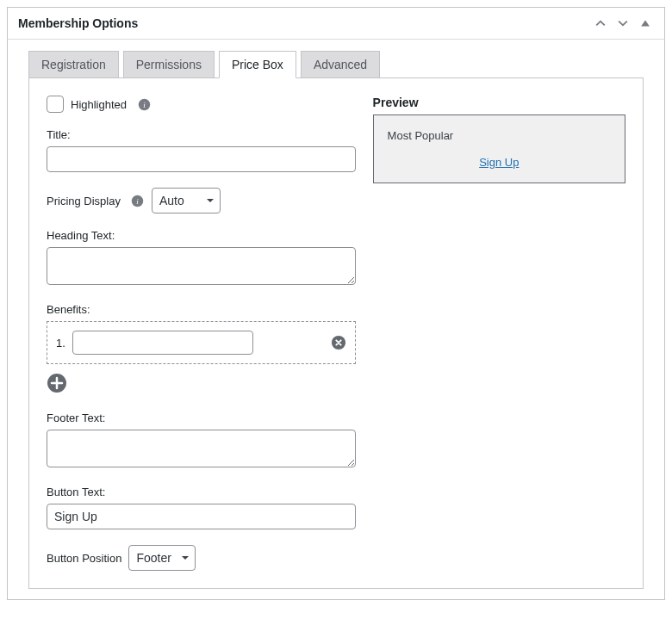 This screenshot has height=625, width=672. Describe the element at coordinates (55, 104) in the screenshot. I see `highlighted-checkbox` at that location.